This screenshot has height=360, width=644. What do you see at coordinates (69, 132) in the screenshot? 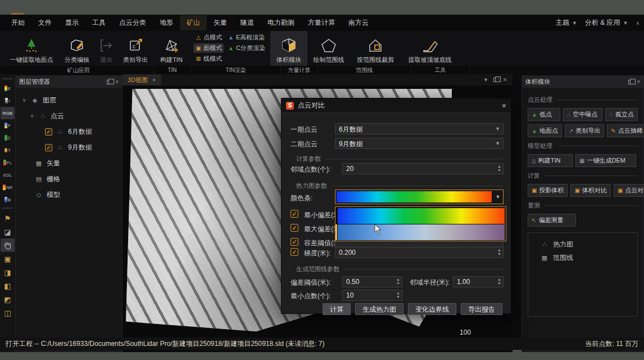
I see `tree-node-june-data: ✓ ∴ 6月数据` at bounding box center [69, 132].